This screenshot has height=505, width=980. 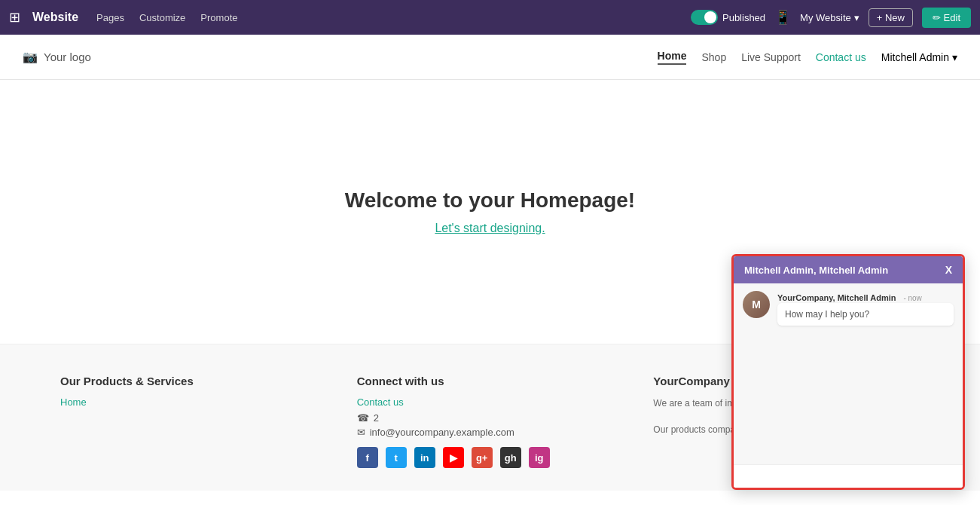 What do you see at coordinates (756, 305) in the screenshot?
I see `chat-avatar-image: M` at bounding box center [756, 305].